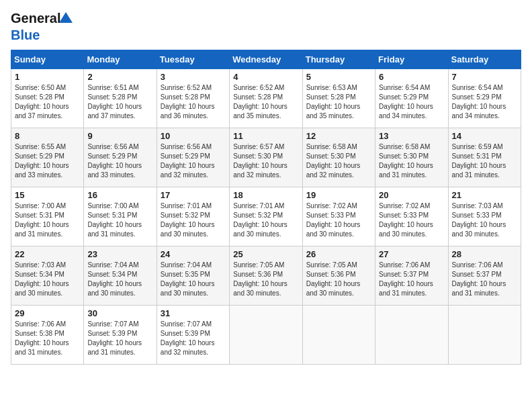 The width and height of the screenshot is (532, 411). Describe the element at coordinates (47, 77) in the screenshot. I see `day-number: 1` at that location.